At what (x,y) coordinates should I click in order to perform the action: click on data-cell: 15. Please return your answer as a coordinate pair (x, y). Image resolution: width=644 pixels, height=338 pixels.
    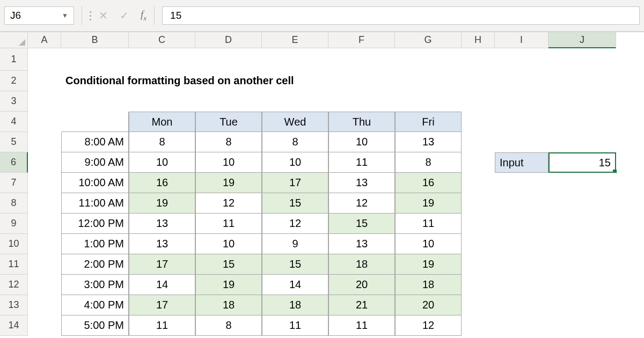
    Looking at the image, I should click on (295, 203).